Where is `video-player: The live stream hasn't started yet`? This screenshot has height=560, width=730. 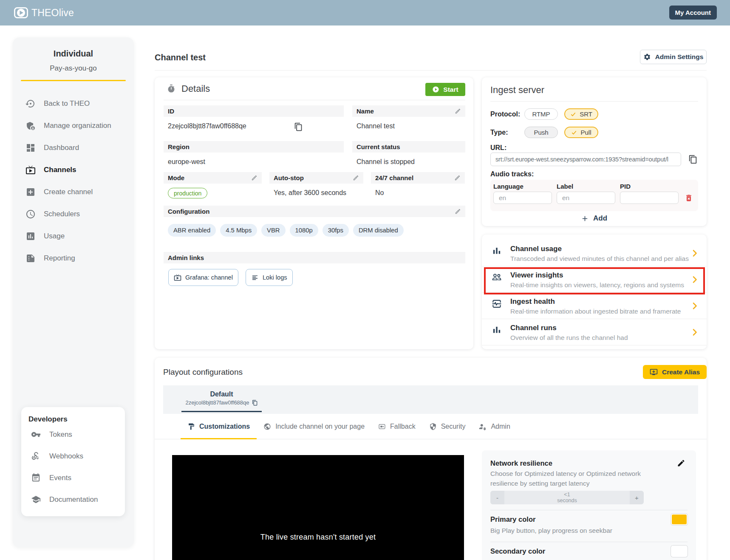
video-player: The live stream hasn't started yet is located at coordinates (318, 507).